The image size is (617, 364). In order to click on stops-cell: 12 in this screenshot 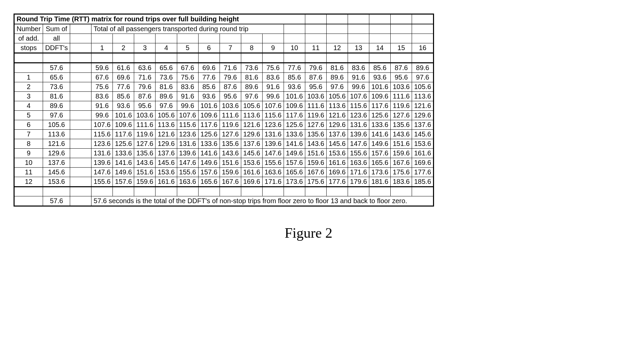, I will do `click(28, 182)`.